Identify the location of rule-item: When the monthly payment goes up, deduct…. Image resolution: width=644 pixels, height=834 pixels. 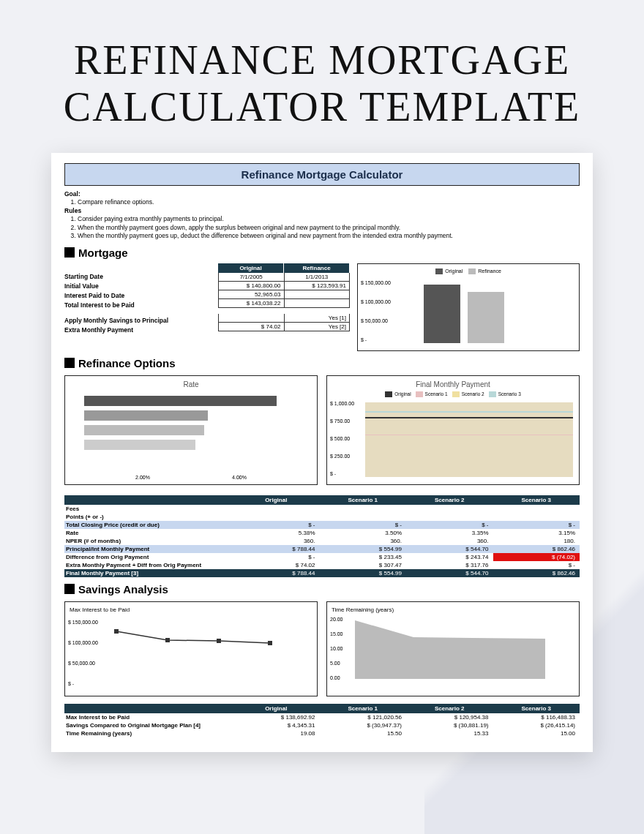
(329, 236).